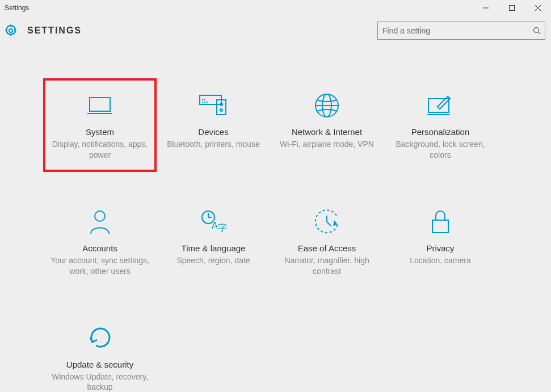 This screenshot has width=551, height=392. Describe the element at coordinates (440, 150) in the screenshot. I see `tile-desc: Background, lock screen, colors` at that location.